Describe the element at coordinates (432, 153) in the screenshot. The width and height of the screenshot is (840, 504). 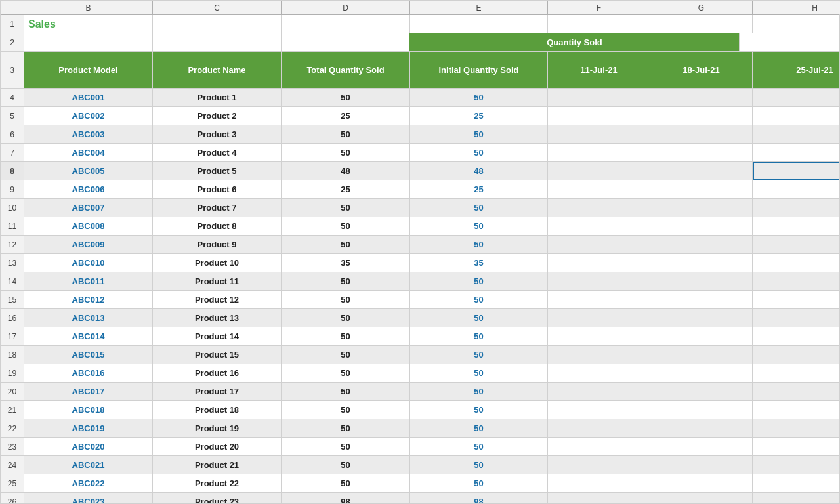
I see `table-row: ABC004 Product 4 50 50` at that location.